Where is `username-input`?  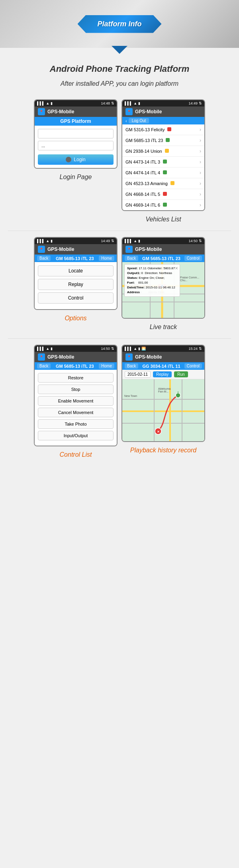
username-input is located at coordinates (76, 134).